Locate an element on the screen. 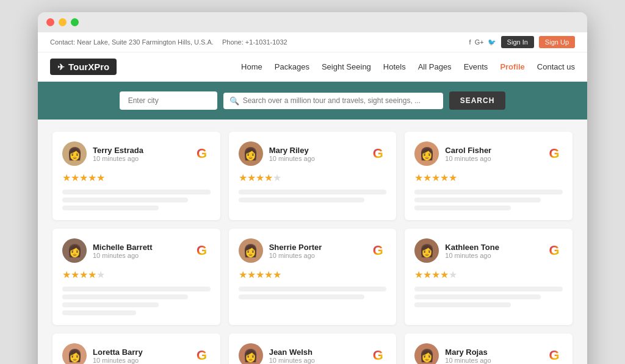  contact-info: Contact: Near Lake, Suite 230 Farmington… is located at coordinates (168, 42).